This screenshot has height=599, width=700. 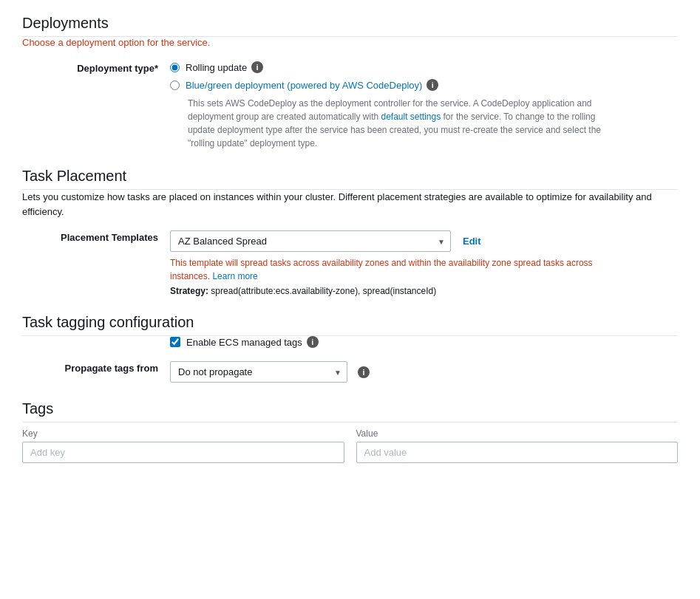 What do you see at coordinates (350, 422) in the screenshot?
I see `tags-divider` at bounding box center [350, 422].